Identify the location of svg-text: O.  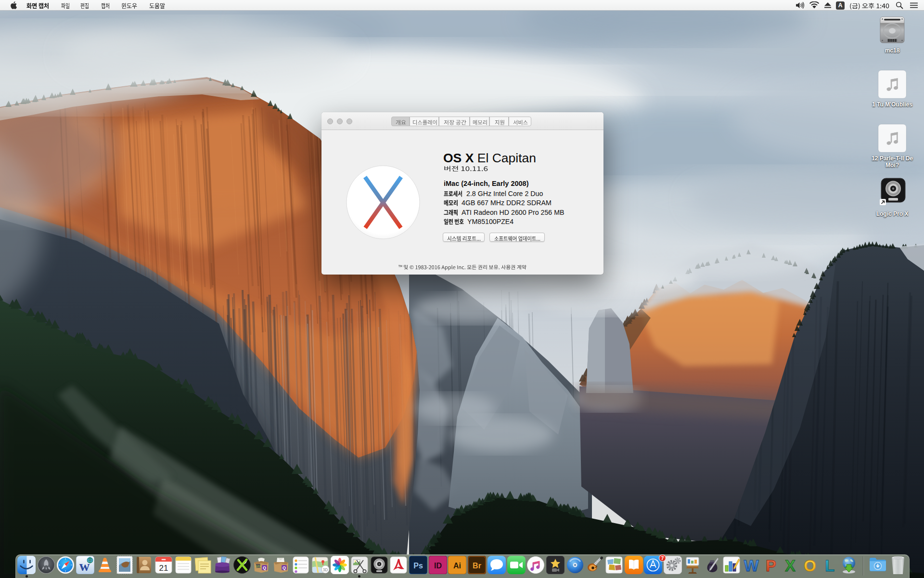
(810, 565).